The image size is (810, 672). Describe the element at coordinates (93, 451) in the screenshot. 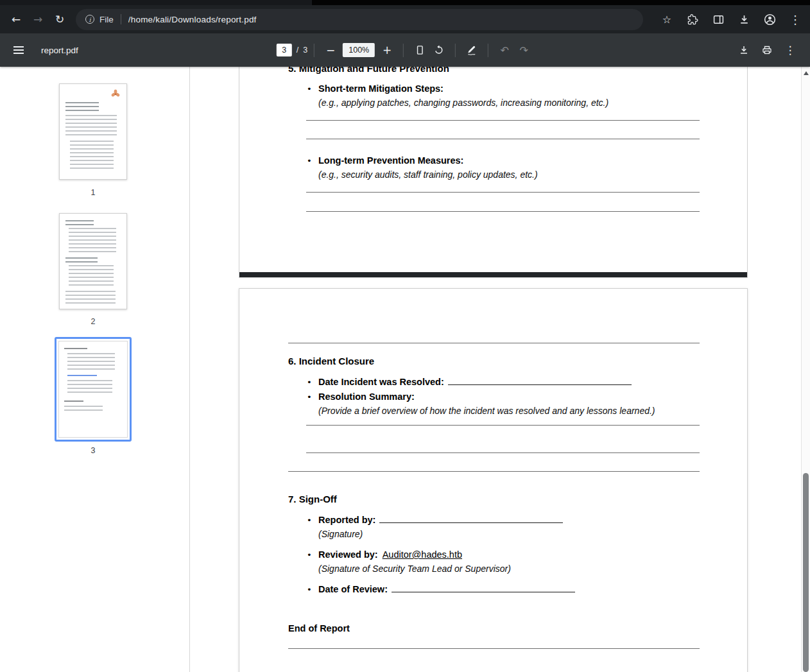

I see `thumbnail-label-3: 3` at that location.